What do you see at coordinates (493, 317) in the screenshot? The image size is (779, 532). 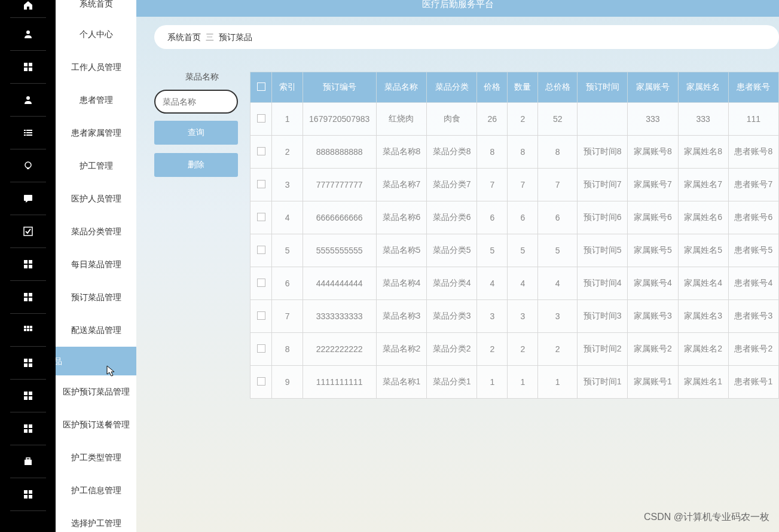 I see `cell-price: 3` at bounding box center [493, 317].